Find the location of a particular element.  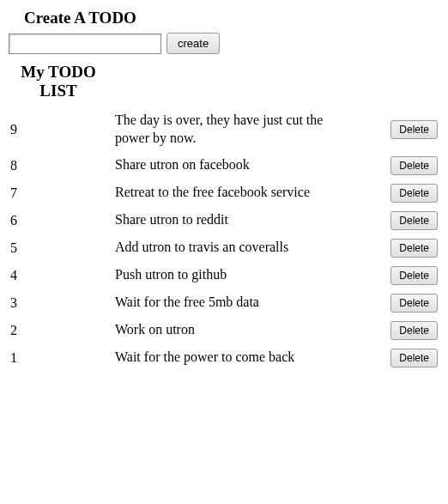

table-row: 1Wait for the power to come backDelete is located at coordinates (224, 358).